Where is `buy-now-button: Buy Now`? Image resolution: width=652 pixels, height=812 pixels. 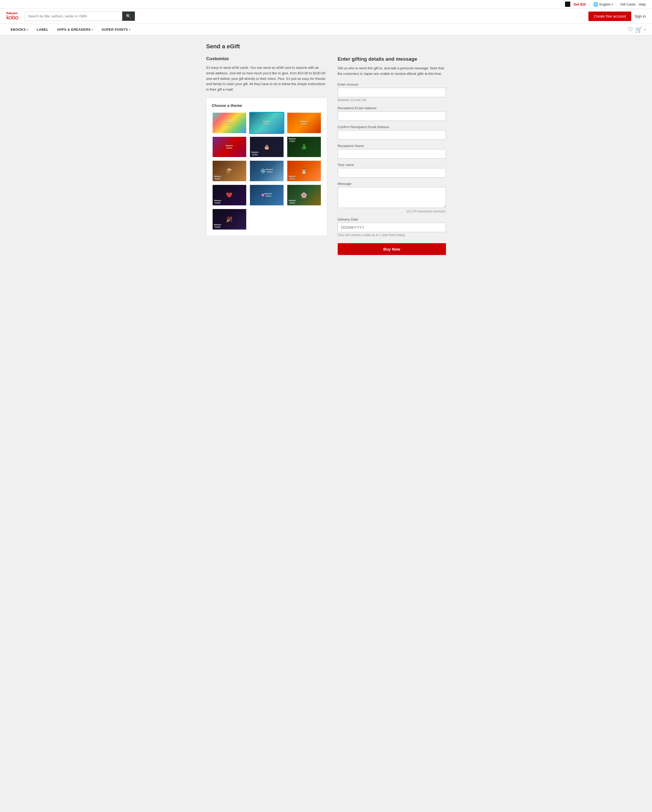 buy-now-button: Buy Now is located at coordinates (392, 249).